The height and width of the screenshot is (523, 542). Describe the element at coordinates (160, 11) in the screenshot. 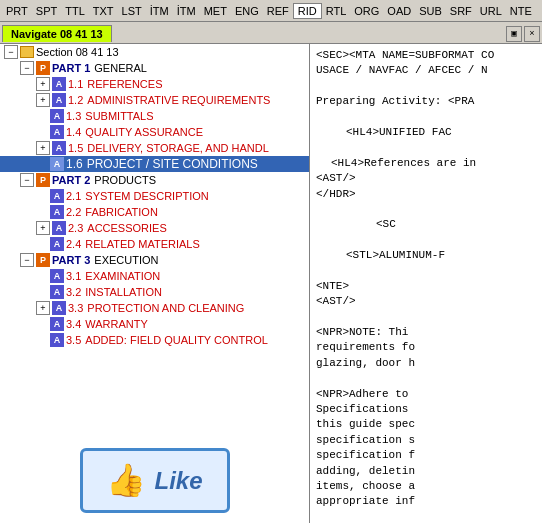

I see `toolbar-itm1: İTM` at that location.